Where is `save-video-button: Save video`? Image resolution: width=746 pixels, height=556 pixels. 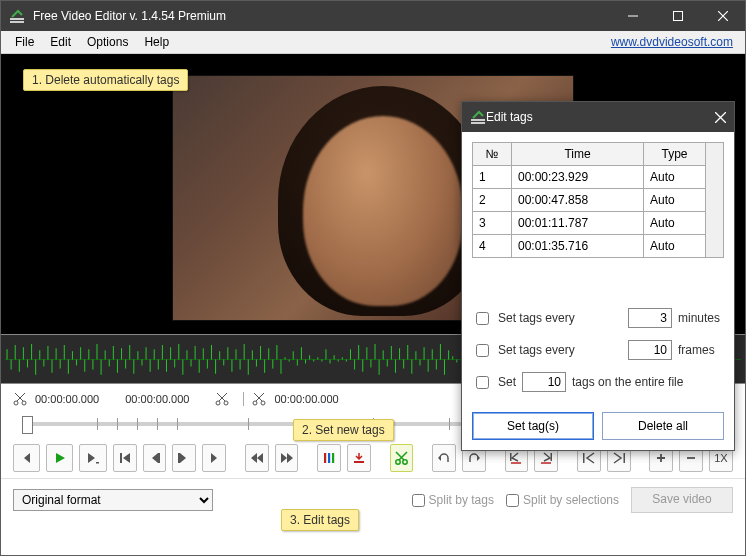
save-video-button: Save video is located at coordinates (682, 500).